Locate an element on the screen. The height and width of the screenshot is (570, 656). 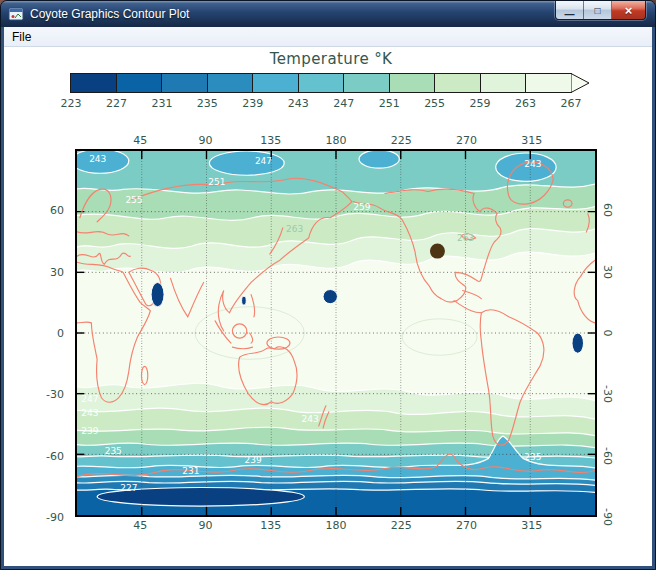
menubar: File is located at coordinates (328, 37).